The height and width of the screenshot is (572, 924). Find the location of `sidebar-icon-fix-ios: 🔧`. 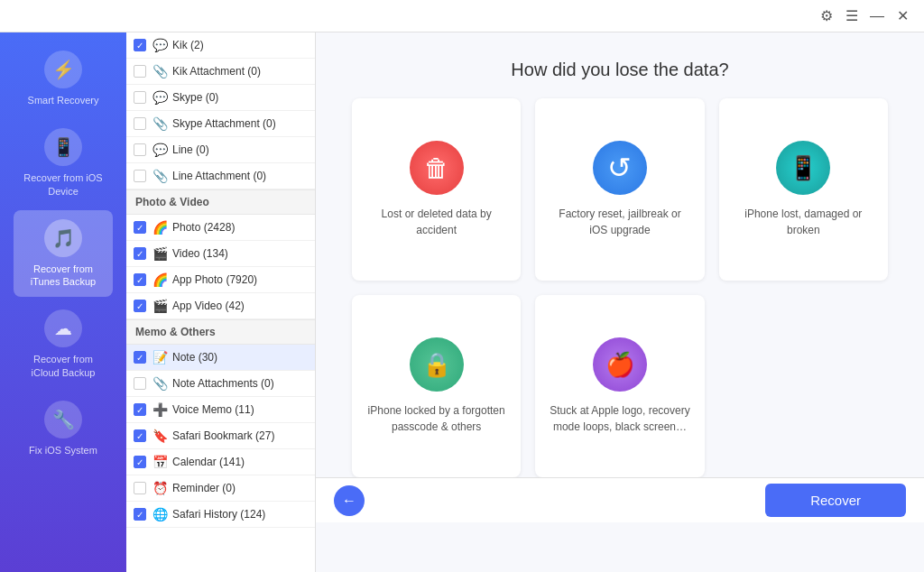

sidebar-icon-fix-ios: 🔧 is located at coordinates (63, 420).